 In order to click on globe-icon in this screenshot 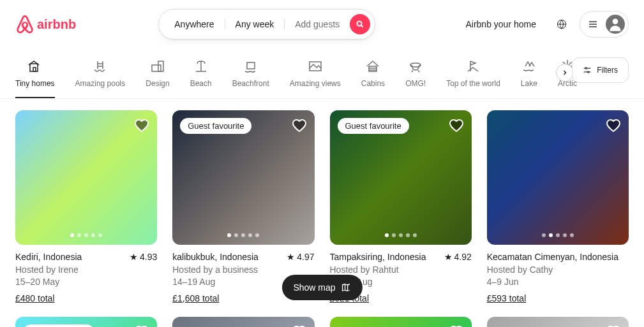, I will do `click(562, 24)`.